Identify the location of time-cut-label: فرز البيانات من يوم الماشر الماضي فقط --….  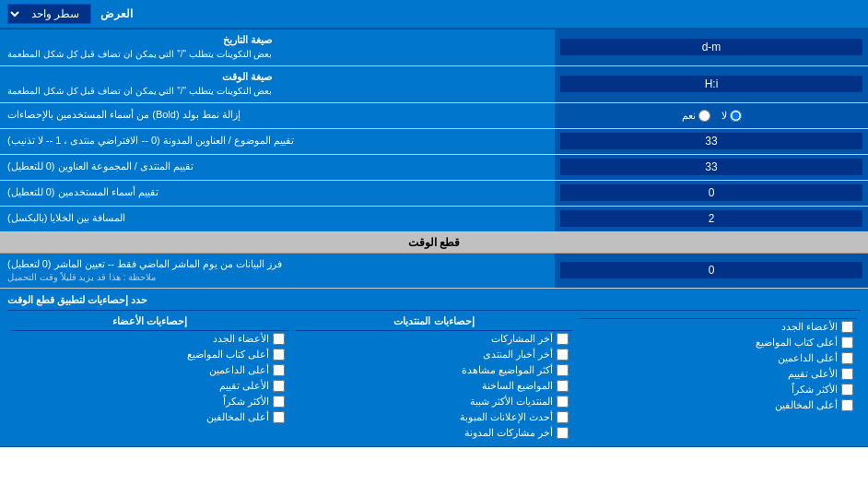
(277, 271).